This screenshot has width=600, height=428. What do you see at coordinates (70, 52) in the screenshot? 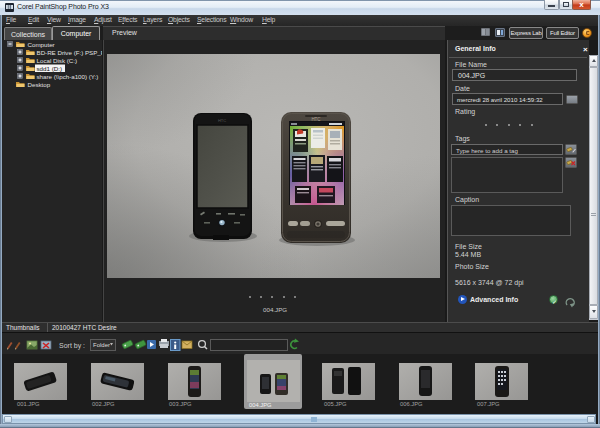
I see `svg-text: BD-RE Drive (F:) PSP_PRO_` at bounding box center [70, 52].